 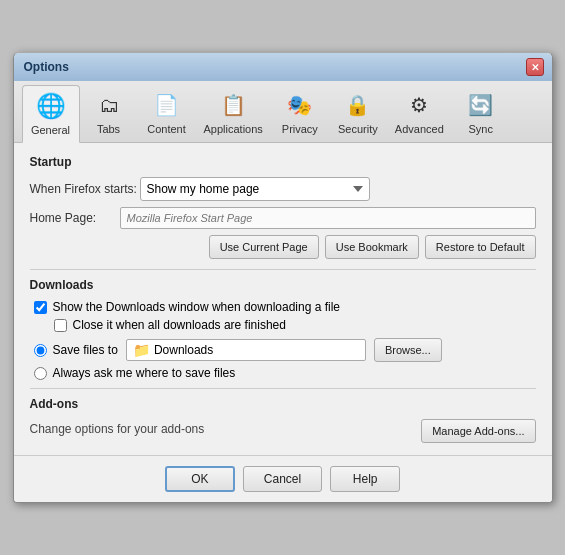 What do you see at coordinates (419, 105) in the screenshot?
I see `advanced-icon: ⚙` at bounding box center [419, 105].